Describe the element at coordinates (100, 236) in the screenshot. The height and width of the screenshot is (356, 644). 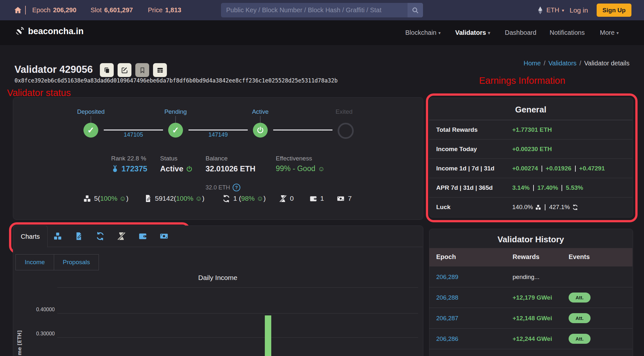
I see `tab-sync` at that location.